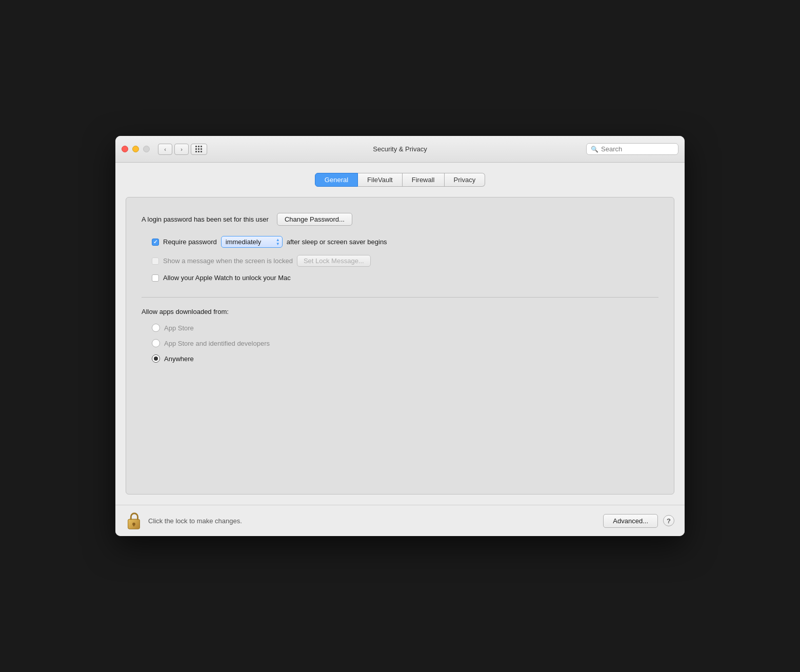 The image size is (800, 672). I want to click on tab-bar: General FileVault Firewall Privacy, so click(400, 180).